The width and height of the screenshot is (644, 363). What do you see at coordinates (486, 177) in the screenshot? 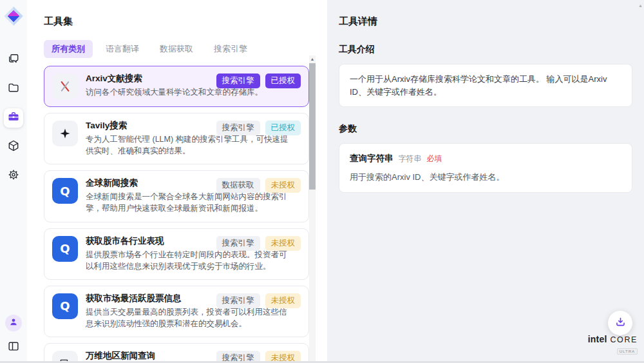
I see `param-description: 用于搜索的Arxiv ID、关键字或作者姓名。` at bounding box center [486, 177].